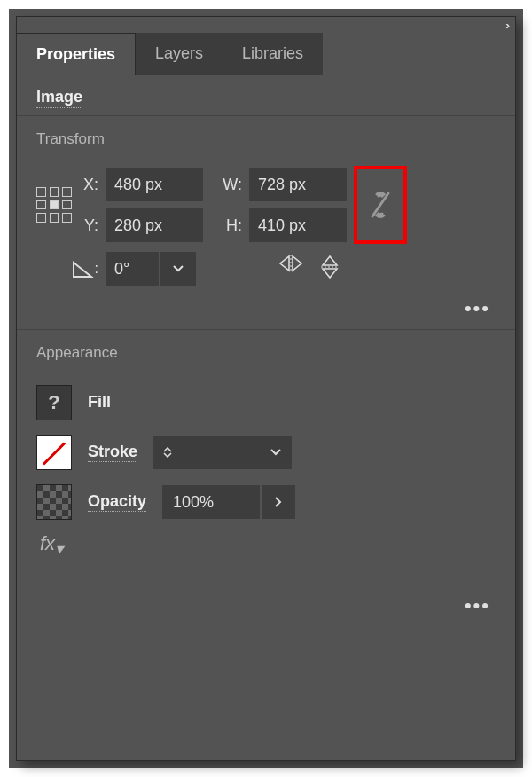 The width and height of the screenshot is (532, 777). Describe the element at coordinates (298, 184) in the screenshot. I see `w-input` at that location.